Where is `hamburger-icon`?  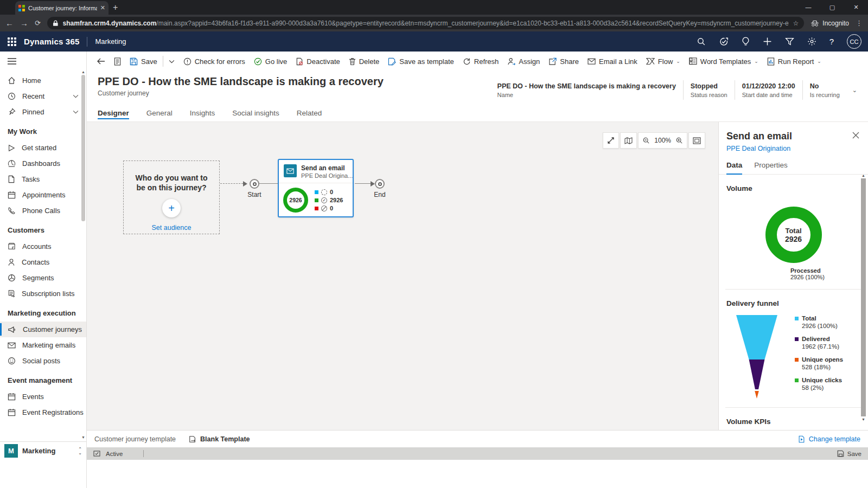 hamburger-icon is located at coordinates (43, 61).